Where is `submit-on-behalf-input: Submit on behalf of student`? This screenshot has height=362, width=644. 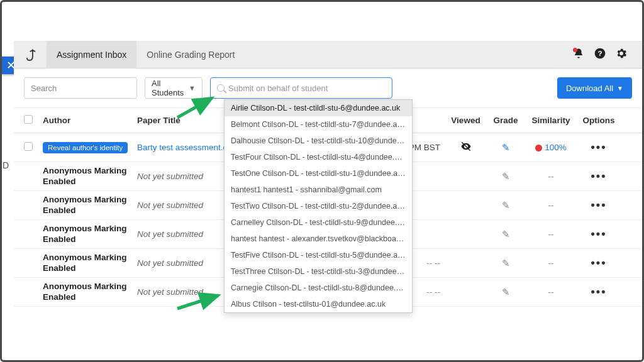 submit-on-behalf-input: Submit on behalf of student is located at coordinates (301, 88).